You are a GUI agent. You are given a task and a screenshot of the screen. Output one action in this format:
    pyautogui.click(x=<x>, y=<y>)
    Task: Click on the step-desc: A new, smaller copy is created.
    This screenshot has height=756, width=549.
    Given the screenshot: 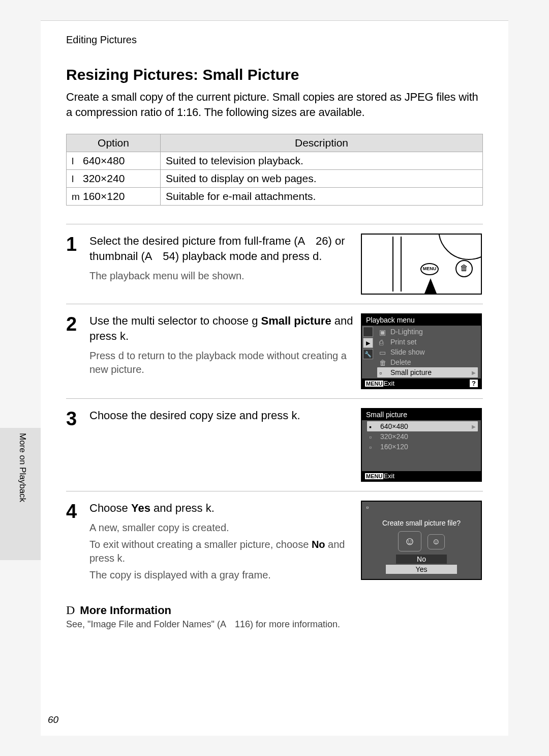 What is the action you would take?
    pyautogui.click(x=223, y=528)
    